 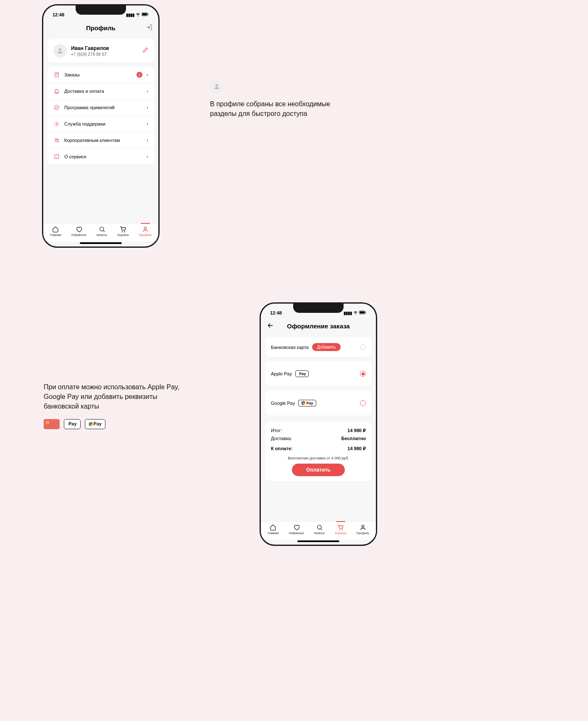 What do you see at coordinates (103, 107) in the screenshot?
I see `menu-label: Программа привилегий` at bounding box center [103, 107].